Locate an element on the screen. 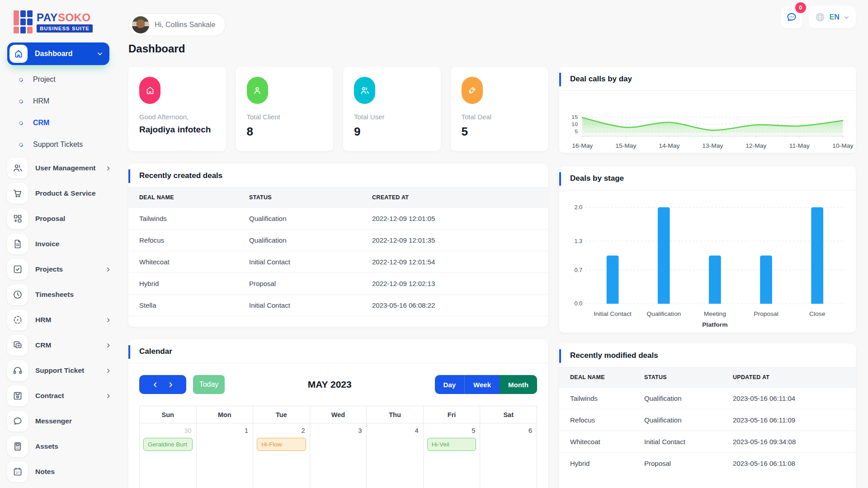 The image size is (868, 488). page-title: Dashboard is located at coordinates (492, 49).